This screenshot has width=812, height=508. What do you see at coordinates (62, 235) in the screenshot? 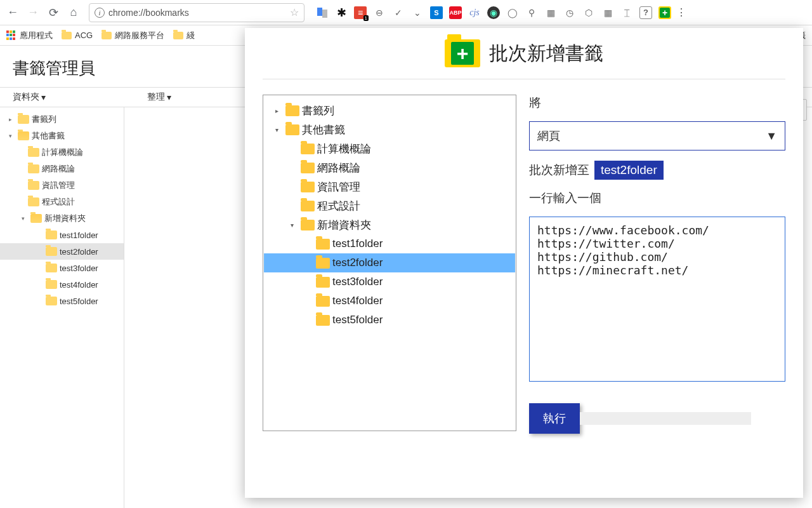
I see `tree-item: test1folder` at bounding box center [62, 235].